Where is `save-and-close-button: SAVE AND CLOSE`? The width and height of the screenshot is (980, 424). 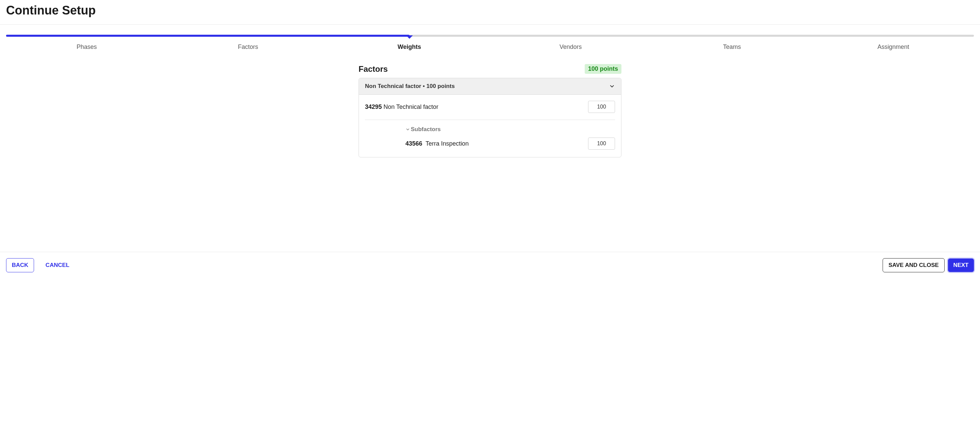 save-and-close-button: SAVE AND CLOSE is located at coordinates (913, 265).